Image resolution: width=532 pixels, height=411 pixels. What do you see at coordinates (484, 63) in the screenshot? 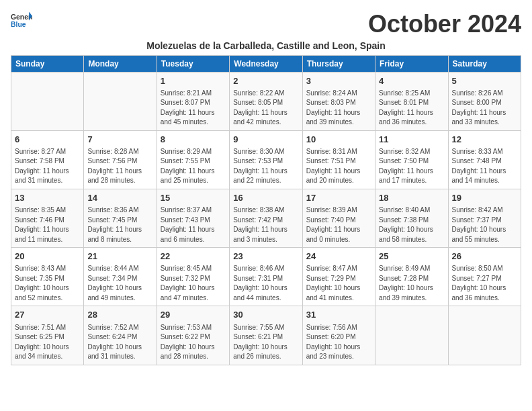
I see `header-cell-saturday: Saturday` at bounding box center [484, 63].